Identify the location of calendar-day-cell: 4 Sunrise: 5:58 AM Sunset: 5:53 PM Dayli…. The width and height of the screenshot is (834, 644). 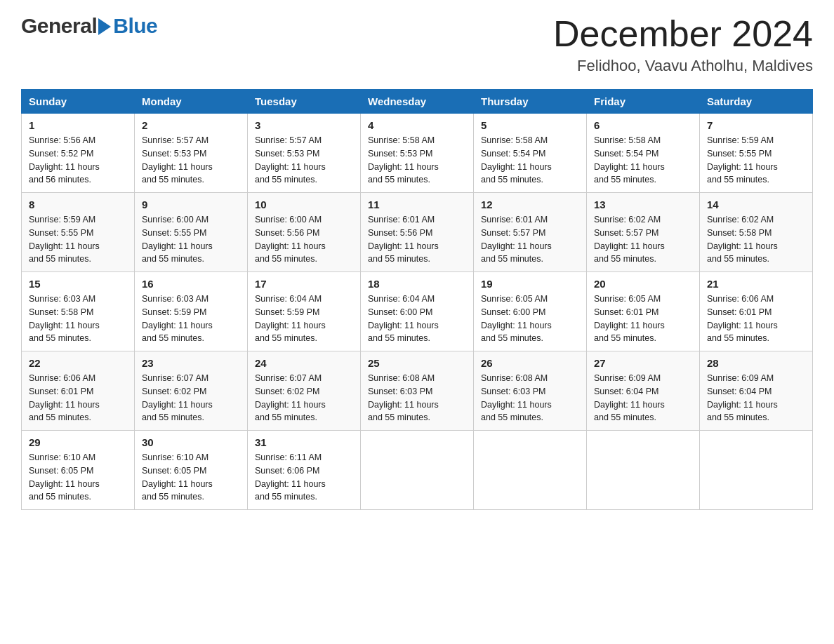
(417, 153).